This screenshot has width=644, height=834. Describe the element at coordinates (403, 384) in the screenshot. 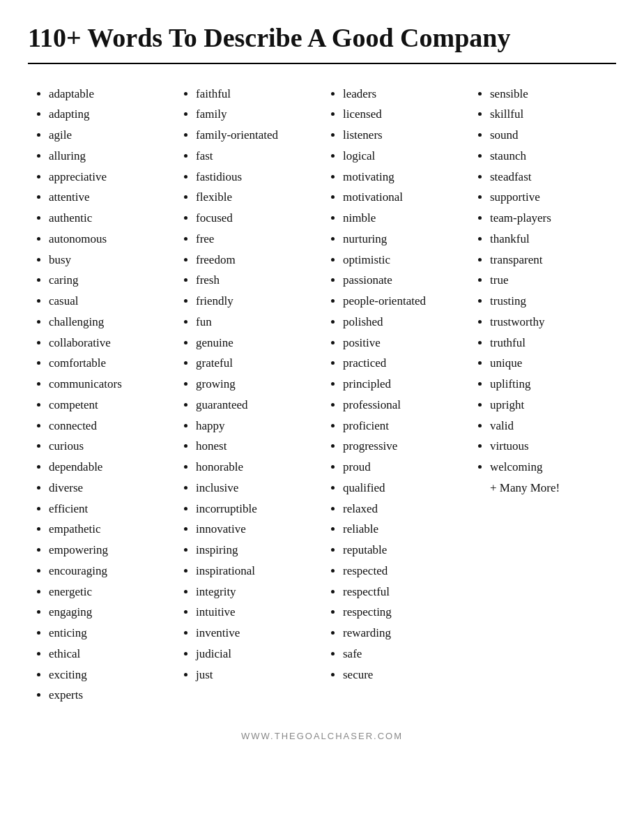

I see `list-item: principled` at that location.